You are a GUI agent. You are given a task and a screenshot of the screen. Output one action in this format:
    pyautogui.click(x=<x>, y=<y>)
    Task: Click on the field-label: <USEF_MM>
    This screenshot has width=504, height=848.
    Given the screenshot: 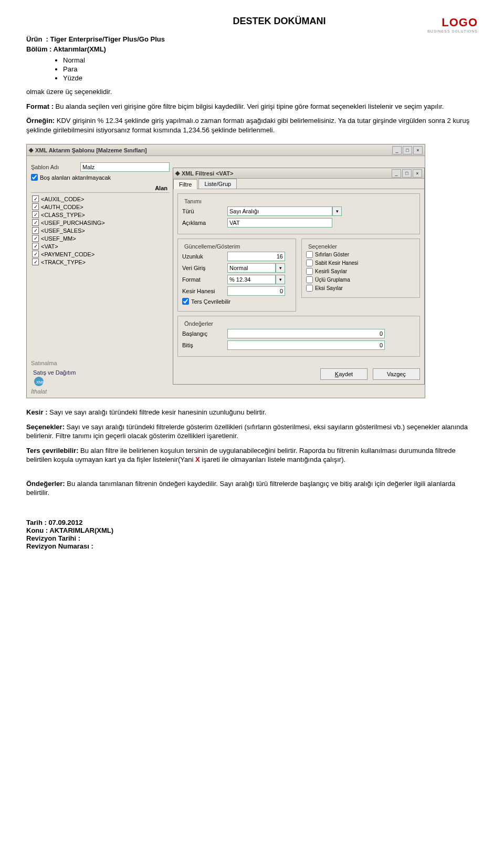 What is the action you would take?
    pyautogui.click(x=59, y=239)
    